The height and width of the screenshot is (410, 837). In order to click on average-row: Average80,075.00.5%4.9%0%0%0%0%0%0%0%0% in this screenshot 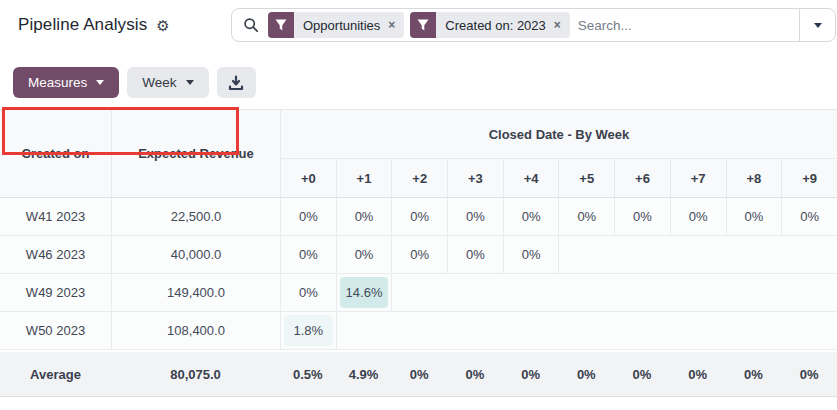, I will do `click(418, 374)`.